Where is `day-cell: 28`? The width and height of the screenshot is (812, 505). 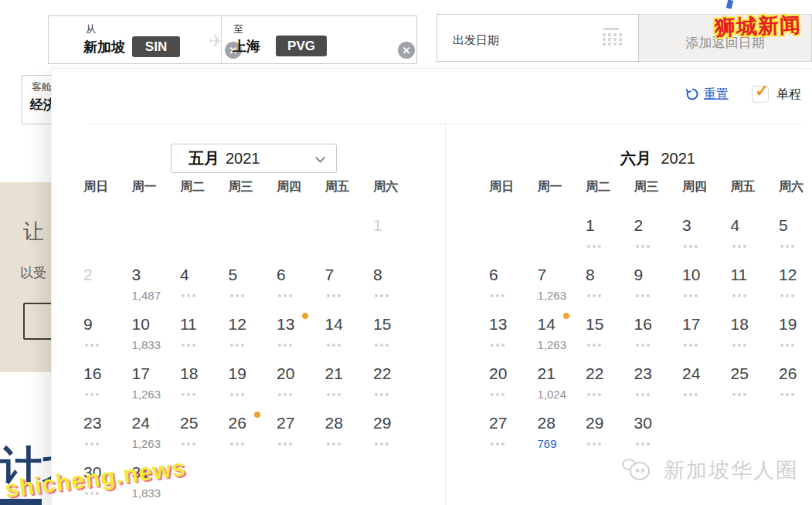
day-cell: 28 is located at coordinates (349, 430).